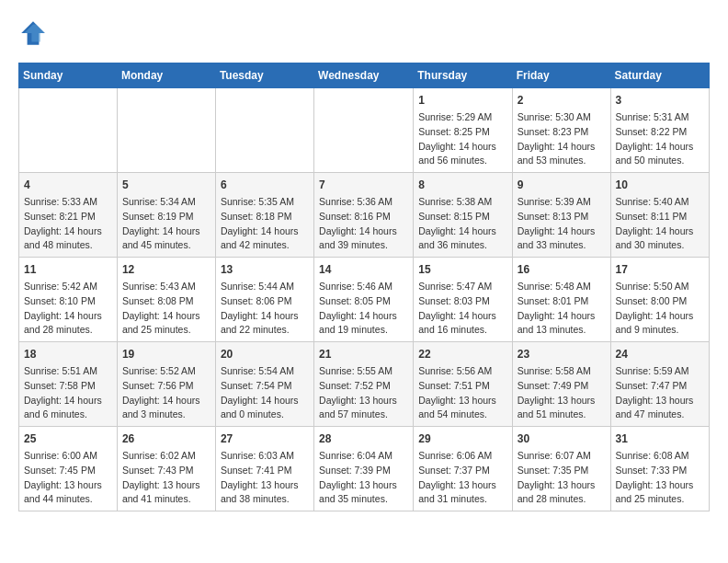 The height and width of the screenshot is (563, 728). I want to click on day-info: Sunset: 8:19 PM, so click(166, 217).